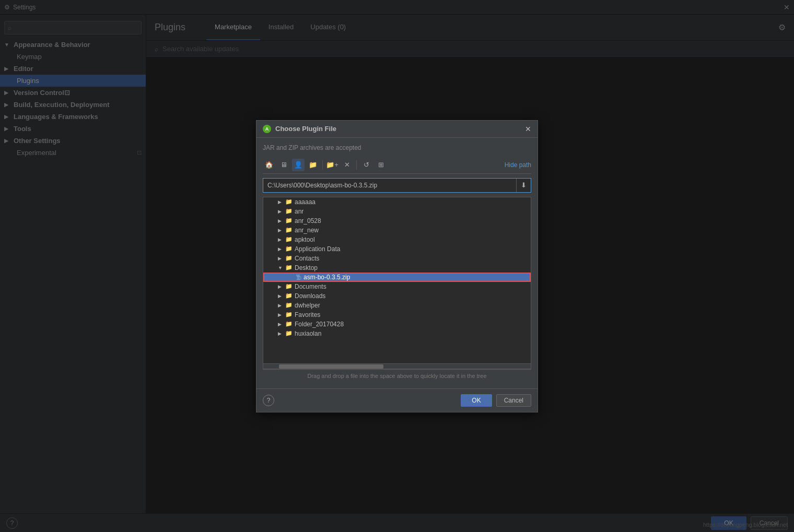 The height and width of the screenshot is (532, 794). Describe the element at coordinates (397, 305) in the screenshot. I see `tree-item-dwhelper: ▶ 📁 dwhelper` at that location.